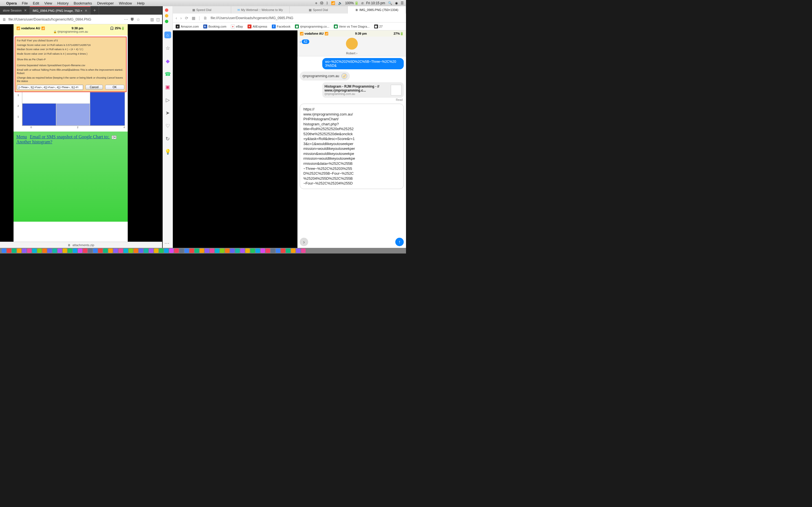 This screenshot has width=812, height=507. I want to click on back-button: ‹42, so click(305, 42).